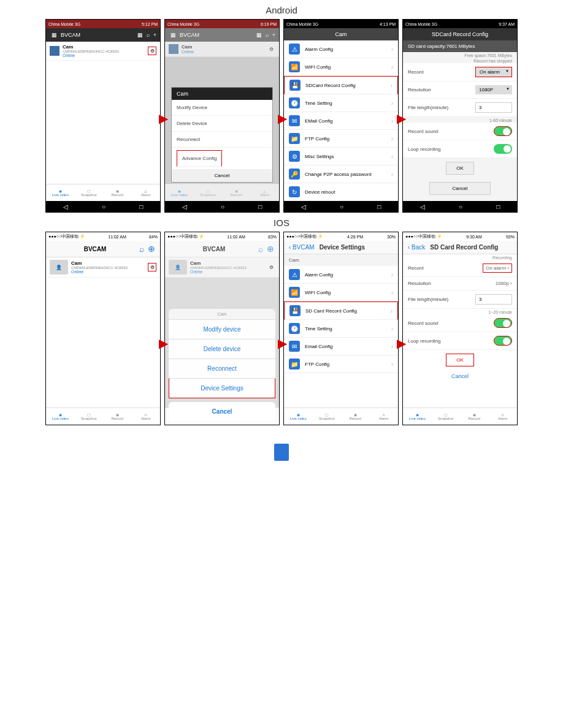 The width and height of the screenshot is (563, 728). What do you see at coordinates (341, 121) in the screenshot?
I see `email-config: ✉EMail Config›` at bounding box center [341, 121].